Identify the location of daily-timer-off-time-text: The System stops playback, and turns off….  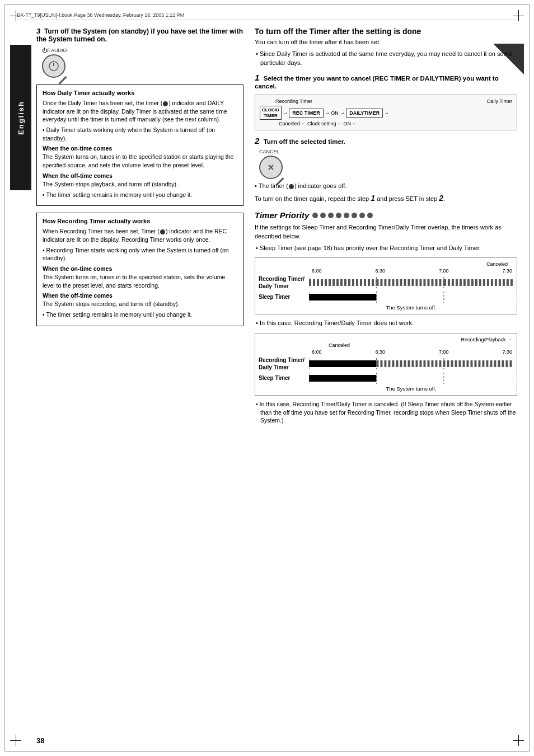
(140, 185).